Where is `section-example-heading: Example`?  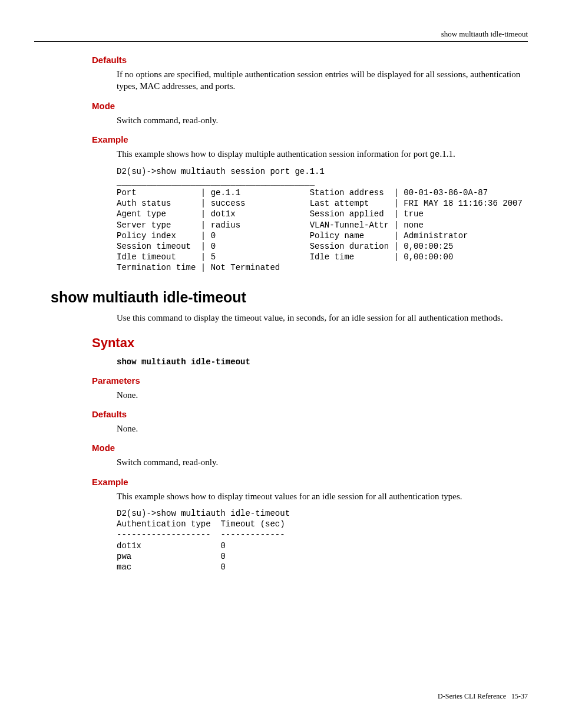 section-example-heading: Example is located at coordinates (310, 139).